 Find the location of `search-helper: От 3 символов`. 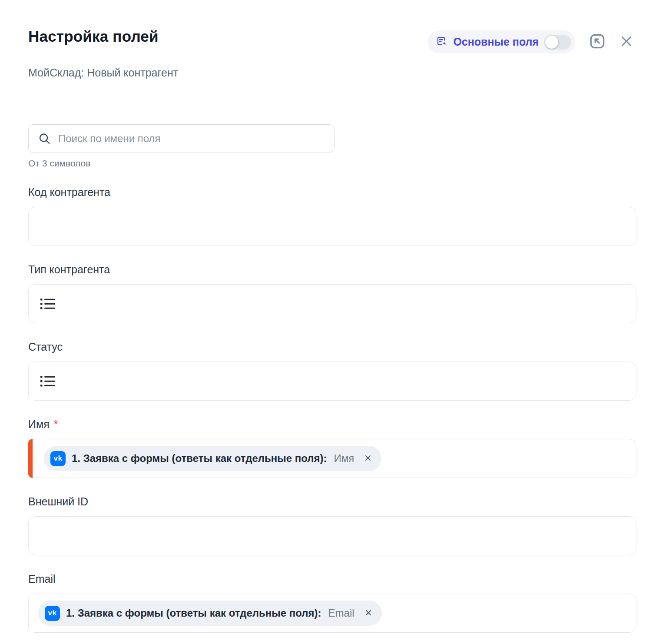

search-helper: От 3 символов is located at coordinates (332, 163).